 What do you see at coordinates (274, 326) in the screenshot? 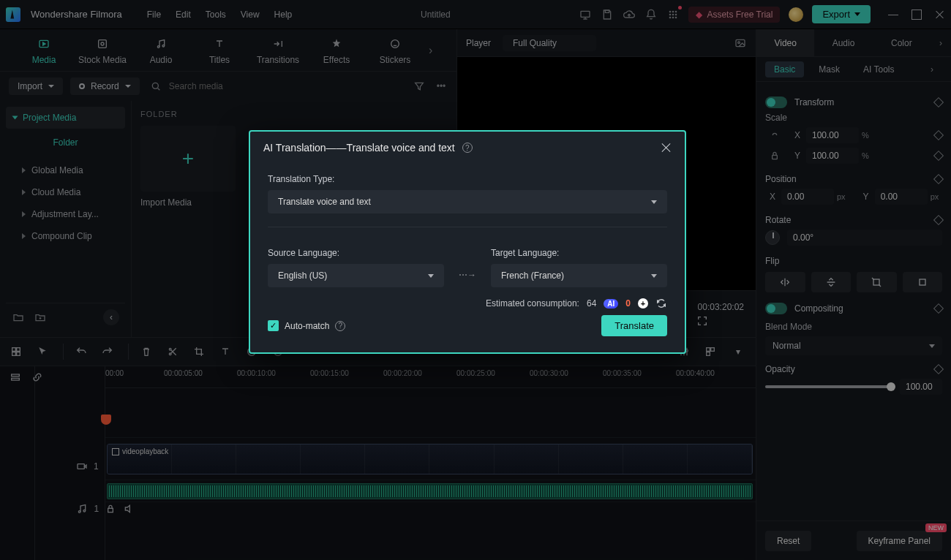
I see `auto-match-checkbox: ✓` at bounding box center [274, 326].